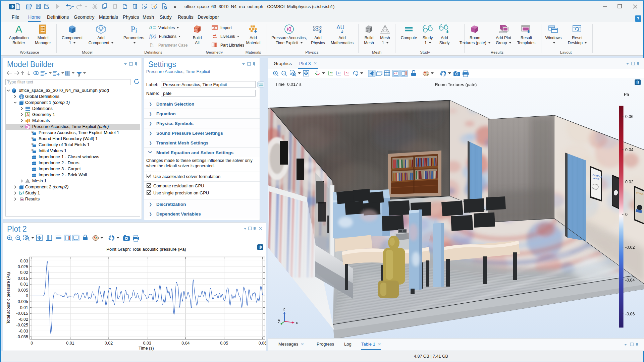  What do you see at coordinates (22, 313) in the screenshot?
I see `svg-text: -0.015` at bounding box center [22, 313].